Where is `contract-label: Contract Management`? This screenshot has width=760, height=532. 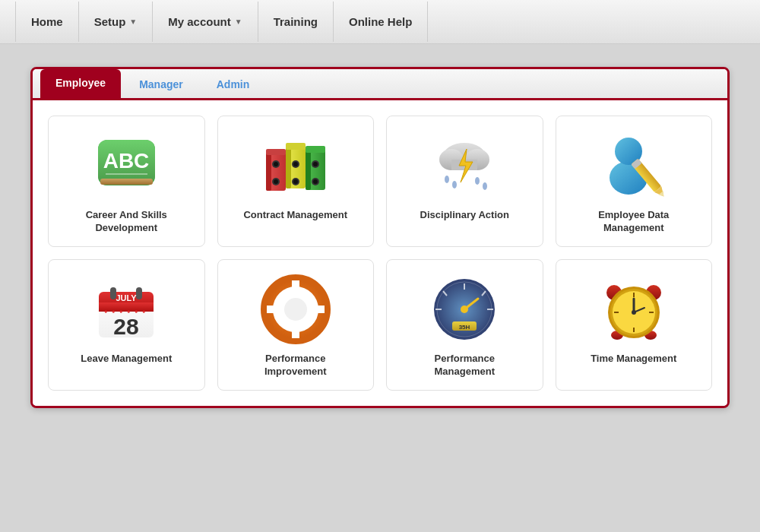 contract-label: Contract Management is located at coordinates (295, 216).